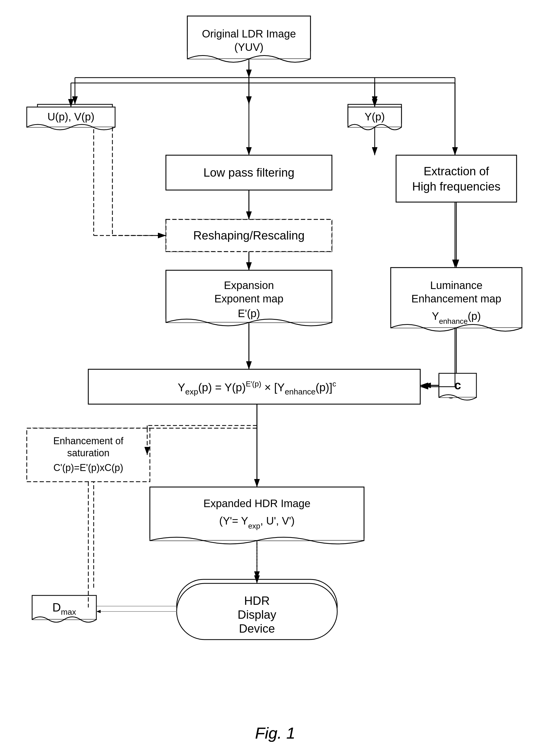  I want to click on expanded-text1: Expanded HDR Image, so click(257, 503).